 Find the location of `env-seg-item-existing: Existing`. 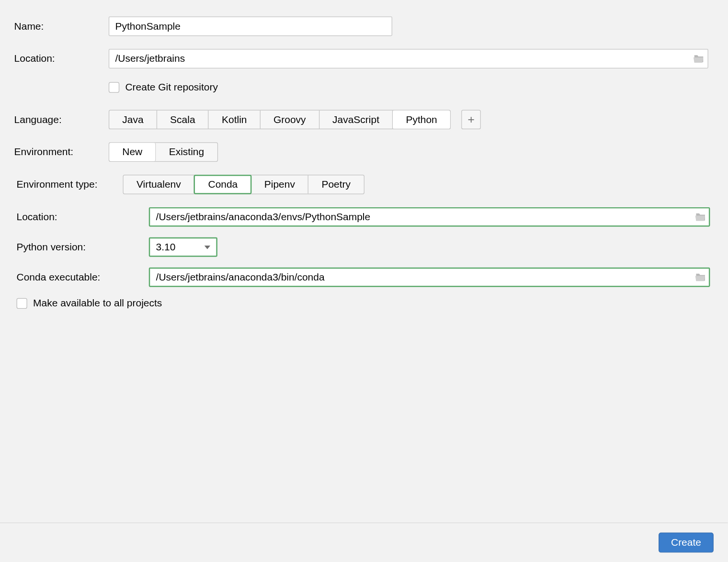

env-seg-item-existing: Existing is located at coordinates (187, 152).